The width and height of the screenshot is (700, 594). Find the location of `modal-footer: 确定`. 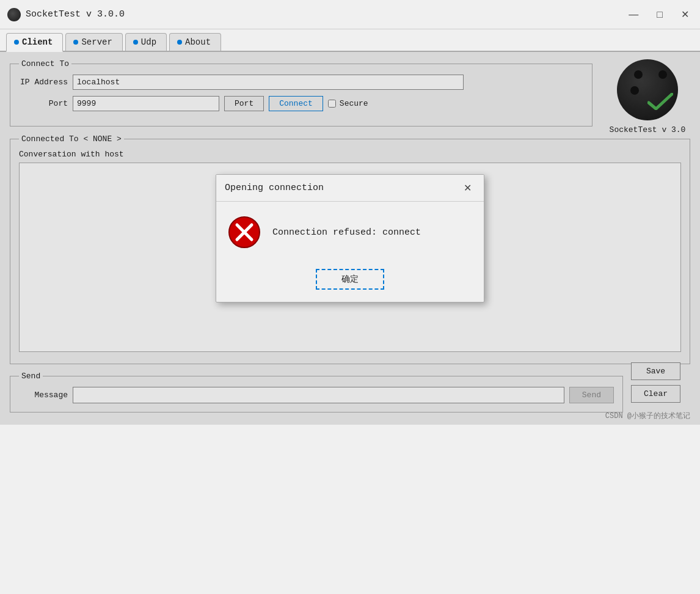

modal-footer: 确定 is located at coordinates (350, 282).